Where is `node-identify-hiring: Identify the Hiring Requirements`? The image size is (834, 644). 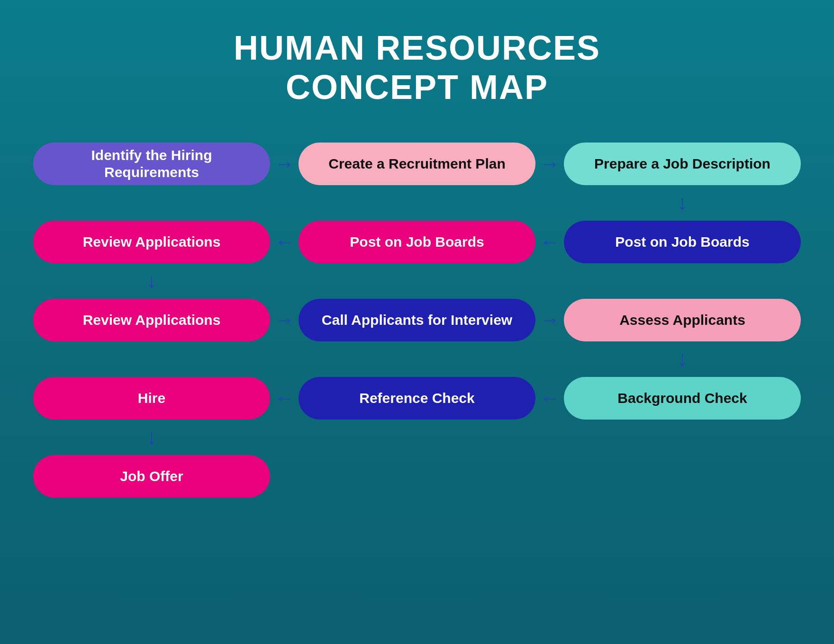 node-identify-hiring: Identify the Hiring Requirements is located at coordinates (152, 164).